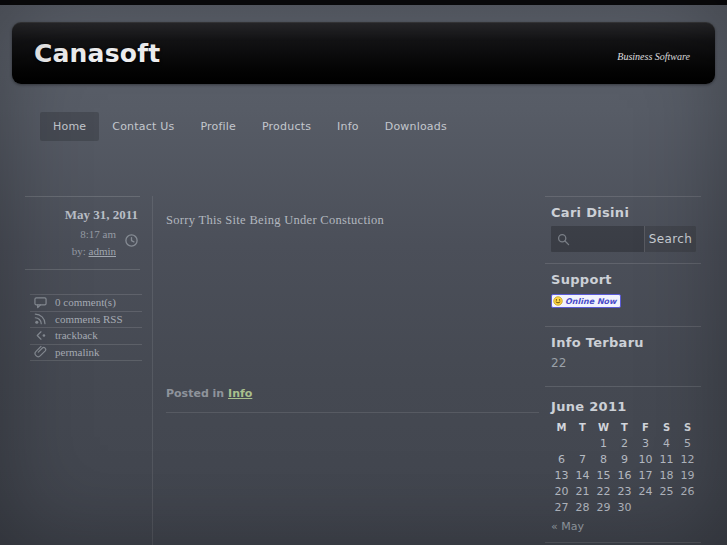  What do you see at coordinates (82, 251) in the screenshot?
I see `post-author-line: by: admin` at bounding box center [82, 251].